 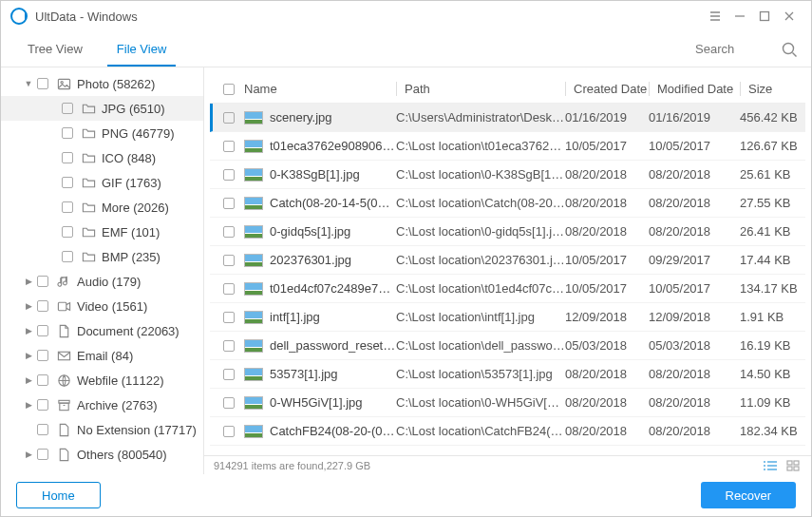 I want to click on table-row: t01ed4cf07c2489e7ac[...C:\Lost location\…, so click(x=507, y=289).